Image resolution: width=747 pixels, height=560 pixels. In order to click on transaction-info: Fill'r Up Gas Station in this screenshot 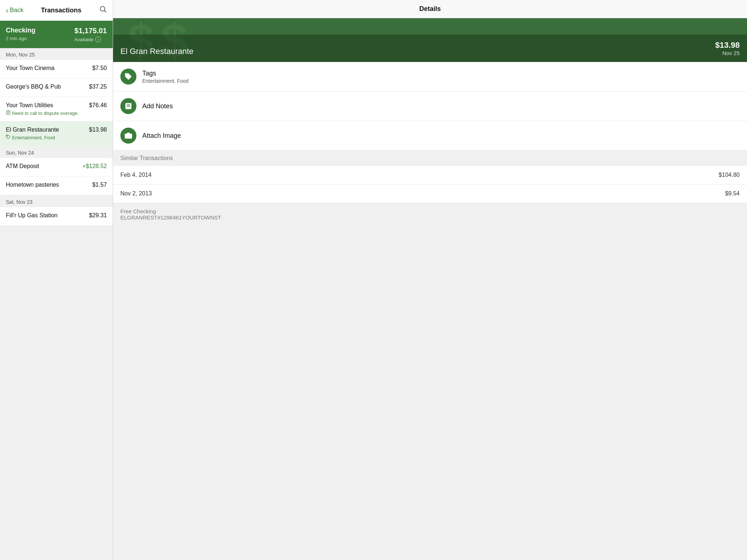, I will do `click(32, 216)`.